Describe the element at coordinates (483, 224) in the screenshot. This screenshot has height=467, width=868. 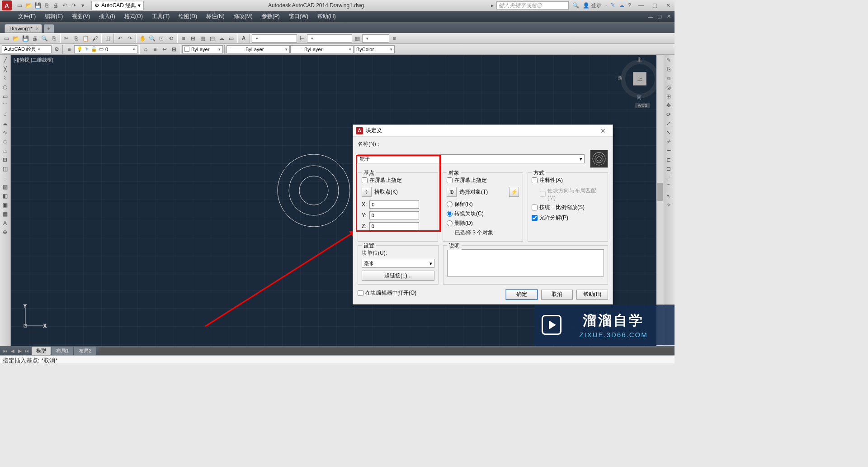
I see `delete-radio: 删除(D)` at that location.